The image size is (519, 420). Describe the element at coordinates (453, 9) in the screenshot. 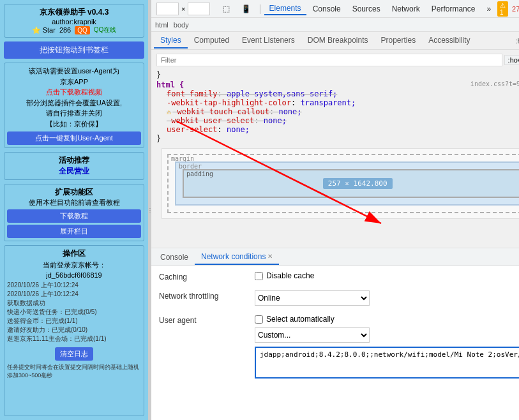

I see `tab-performance: Performance` at that location.